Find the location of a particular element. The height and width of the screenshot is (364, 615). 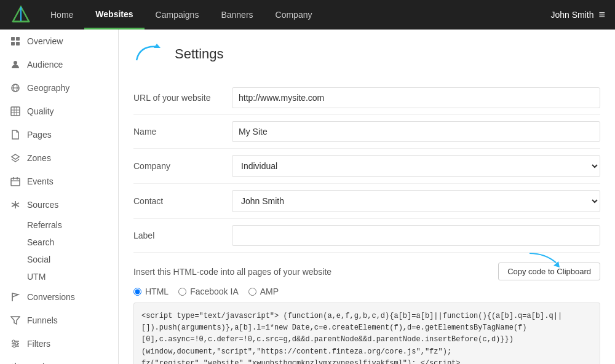

name-label: Name is located at coordinates (183, 132).